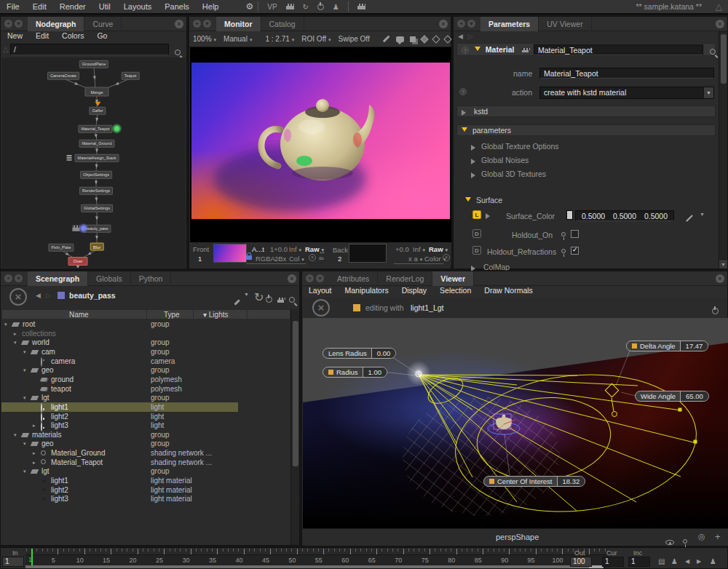 The width and height of the screenshot is (728, 569). Describe the element at coordinates (94, 64) in the screenshot. I see `node-groundplane: GroundPlane` at that location.